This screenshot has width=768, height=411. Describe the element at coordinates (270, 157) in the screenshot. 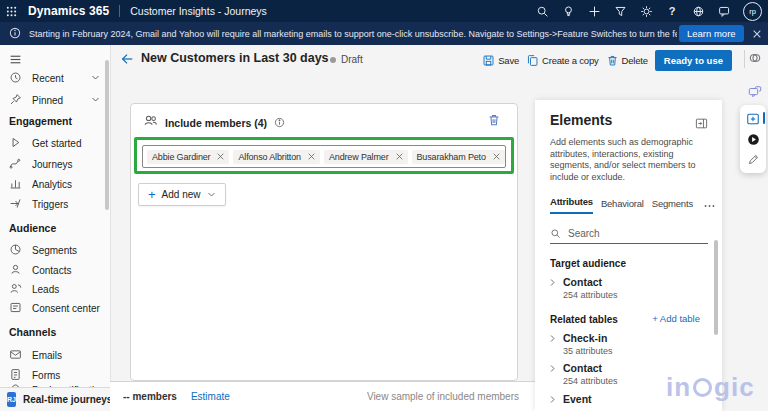

I see `member-name: Alfonso Albritton` at that location.